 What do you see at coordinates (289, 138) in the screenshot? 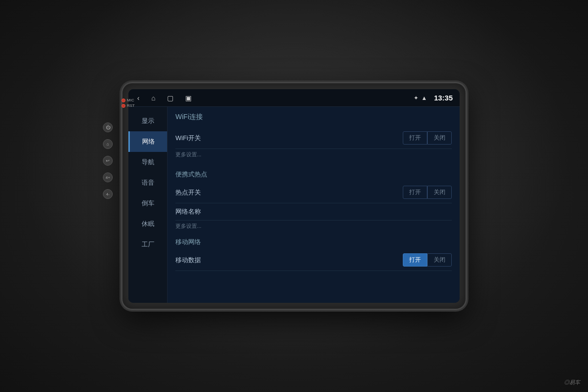
I see `wifi-switch-label: WiFi开关` at bounding box center [289, 138].